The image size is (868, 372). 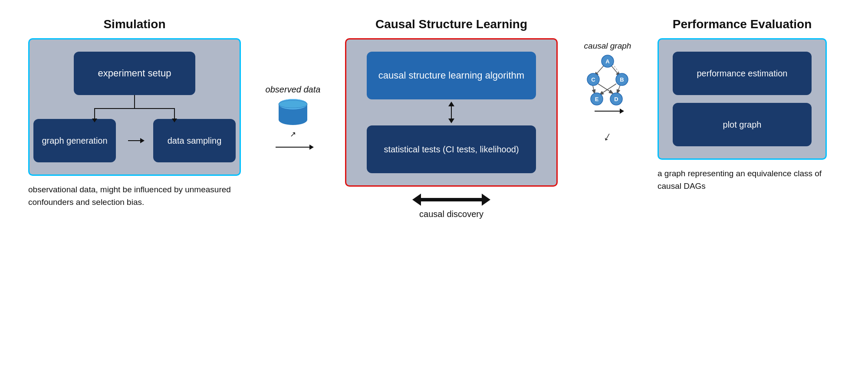 I want to click on graph-generation-label: graph generation, so click(x=75, y=141).